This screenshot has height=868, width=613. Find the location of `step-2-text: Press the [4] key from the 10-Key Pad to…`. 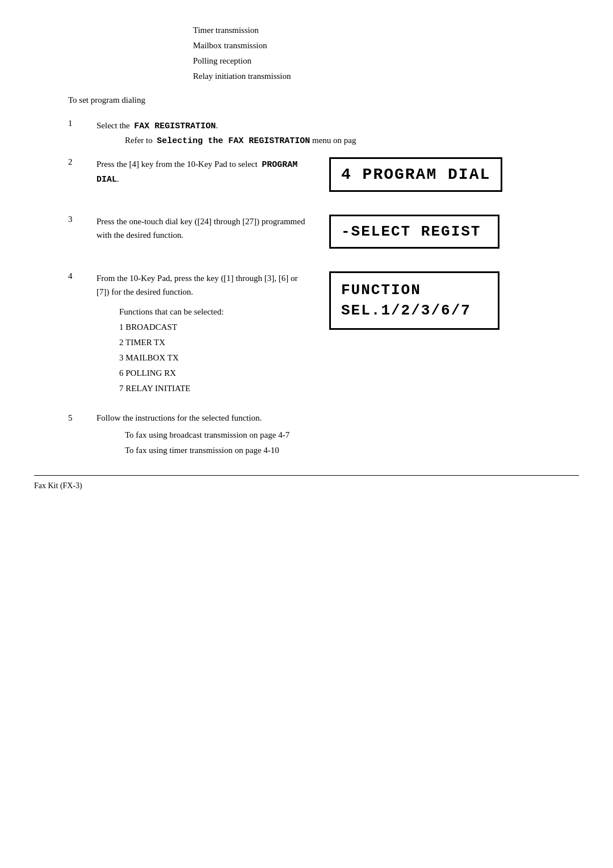

step-2-text: Press the [4] key from the 10-Key Pad to… is located at coordinates (204, 172).